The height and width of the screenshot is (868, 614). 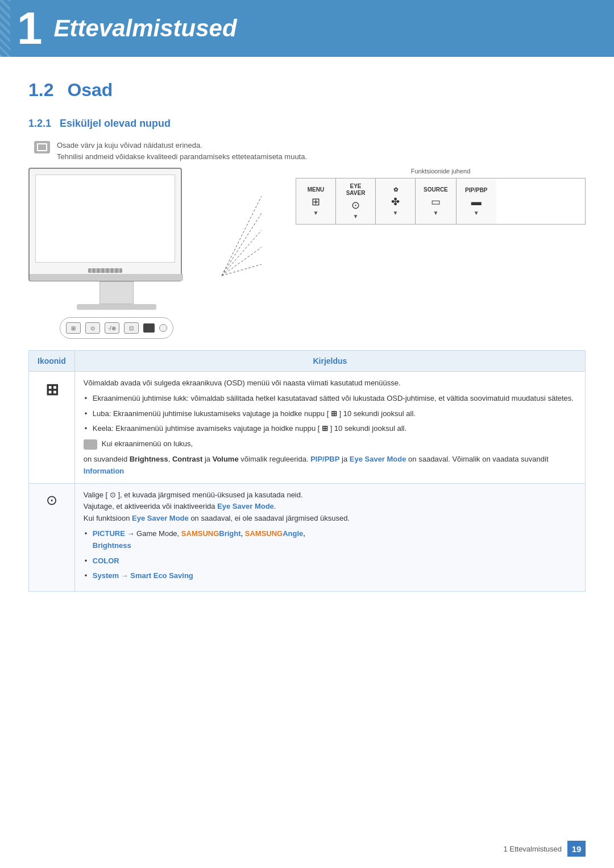 What do you see at coordinates (330, 562) in the screenshot?
I see `desc-eye-item-2: COLOR` at bounding box center [330, 562].